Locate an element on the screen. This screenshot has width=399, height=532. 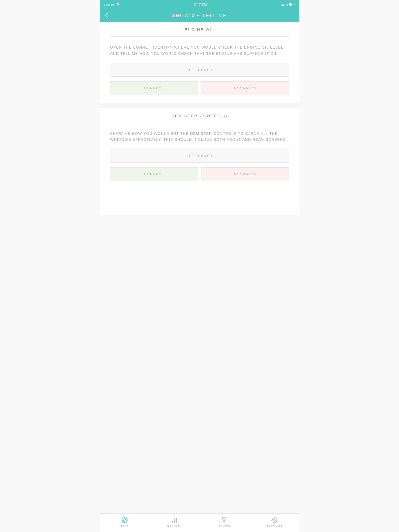
engine-oil-title: ENGINE OIL is located at coordinates (200, 30).